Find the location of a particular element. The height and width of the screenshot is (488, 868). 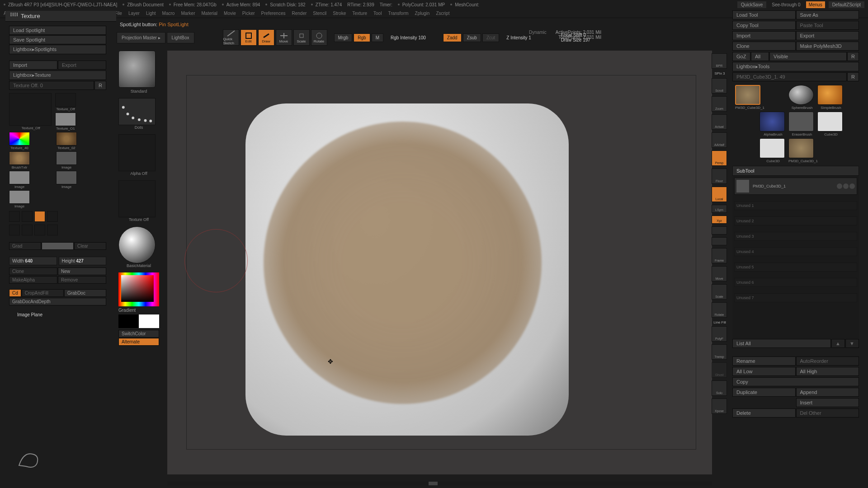

grabdoc-button: GrabDoc is located at coordinates (85, 293).